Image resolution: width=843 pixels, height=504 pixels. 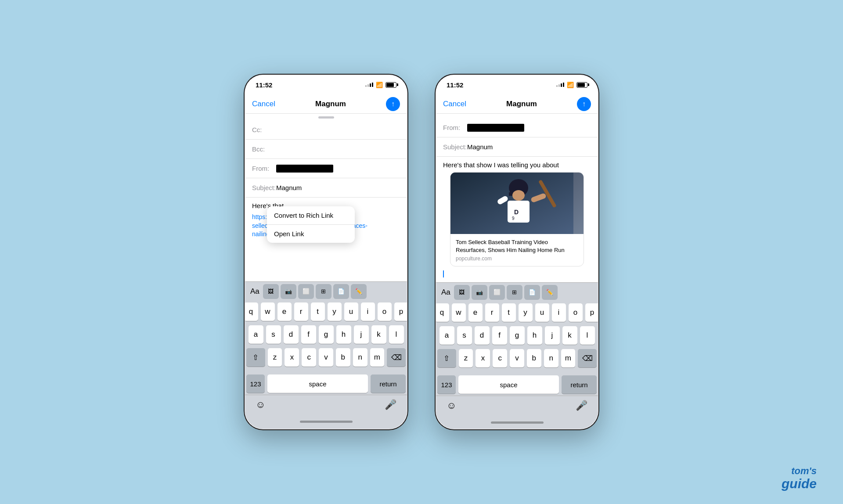 I want to click on key-x-right: x, so click(x=483, y=358).